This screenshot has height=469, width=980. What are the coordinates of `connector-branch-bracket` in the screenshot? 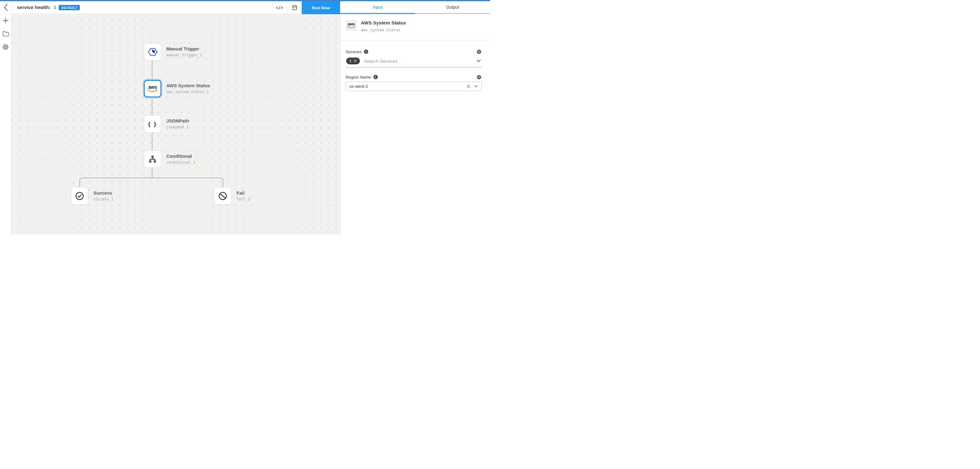 It's located at (151, 182).